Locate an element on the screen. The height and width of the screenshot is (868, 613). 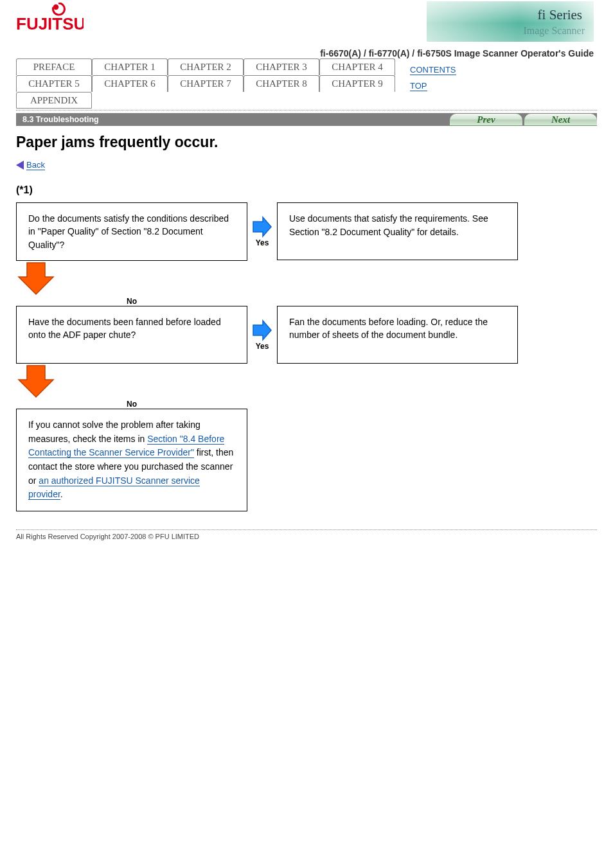
question-marker: (*1) is located at coordinates (306, 190).